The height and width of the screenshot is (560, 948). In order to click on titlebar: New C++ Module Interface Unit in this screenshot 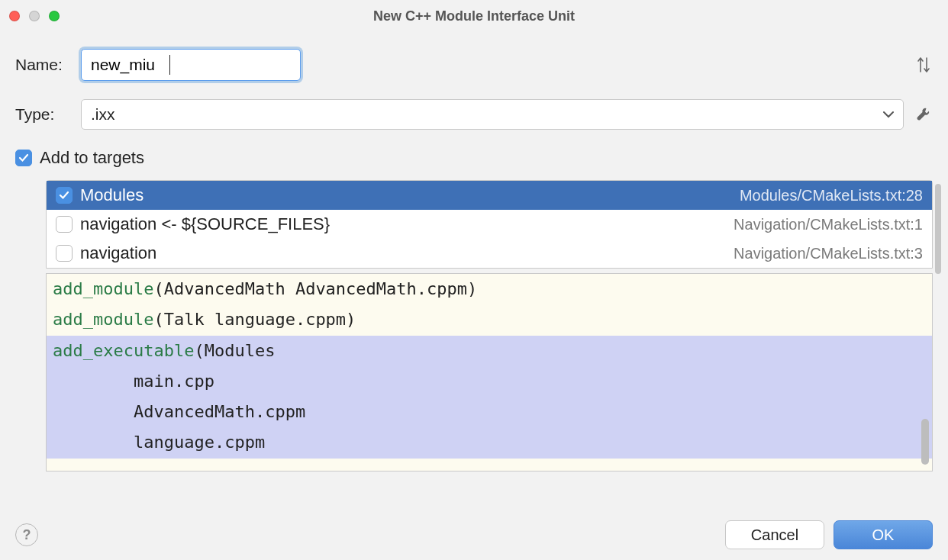, I will do `click(474, 16)`.